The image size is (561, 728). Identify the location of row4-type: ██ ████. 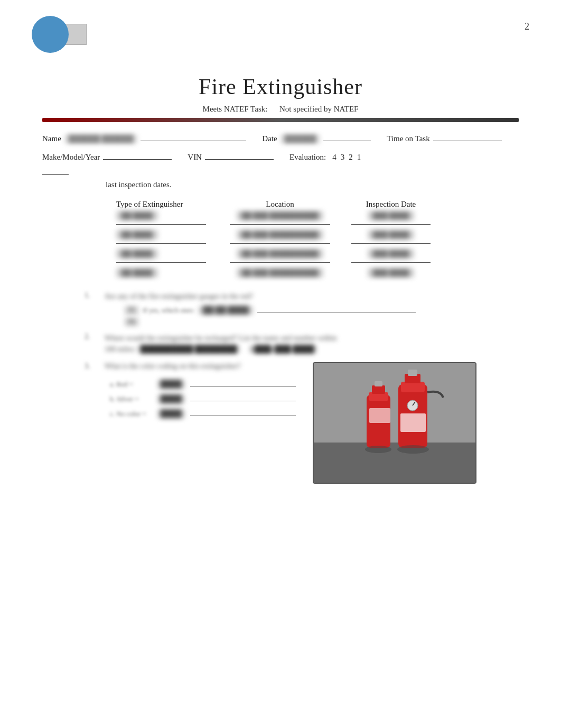
(137, 273).